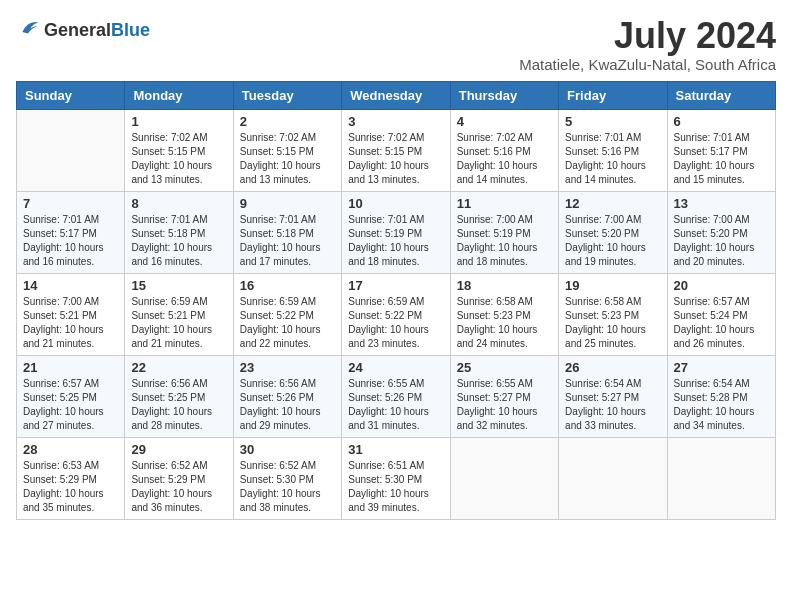 The width and height of the screenshot is (792, 612). Describe the element at coordinates (722, 323) in the screenshot. I see `day-info: Sunrise: 6:57 AMSunset: 5:24 PMDaylight:…` at that location.